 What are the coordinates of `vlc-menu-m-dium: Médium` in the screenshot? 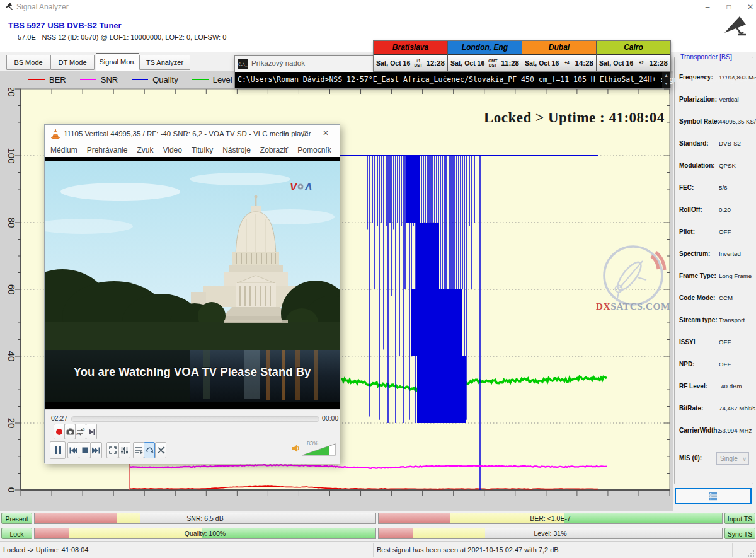 It's located at (64, 150).